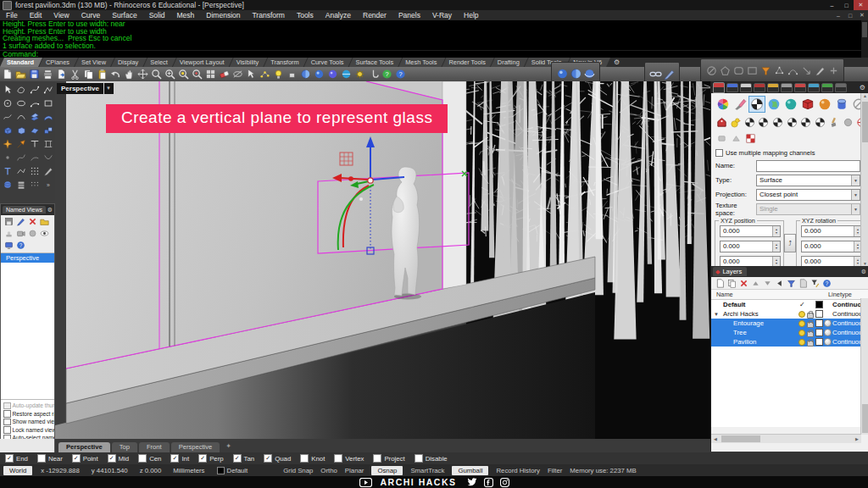  Describe the element at coordinates (277, 458) in the screenshot. I see `osnap-quad: ✓Quad` at that location.